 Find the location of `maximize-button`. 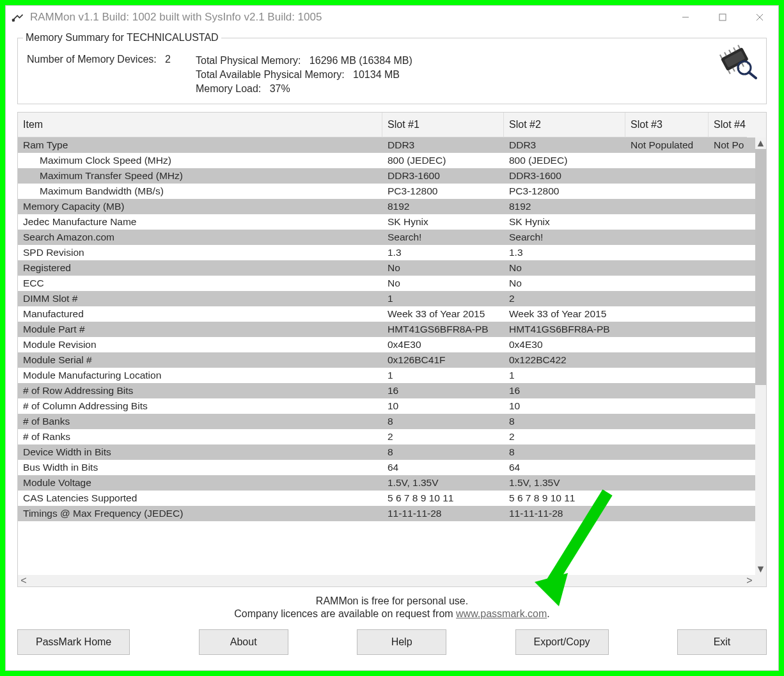

maximize-button is located at coordinates (723, 17).